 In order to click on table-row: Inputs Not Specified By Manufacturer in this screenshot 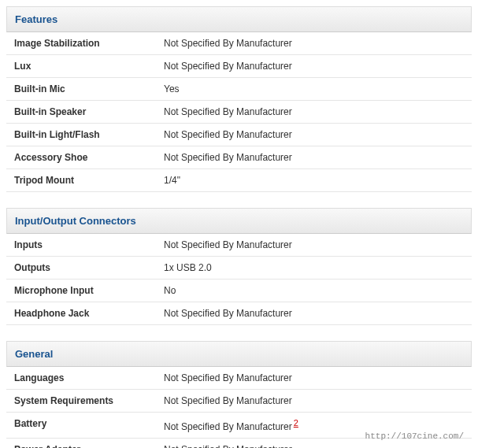, I will do `click(239, 246)`.